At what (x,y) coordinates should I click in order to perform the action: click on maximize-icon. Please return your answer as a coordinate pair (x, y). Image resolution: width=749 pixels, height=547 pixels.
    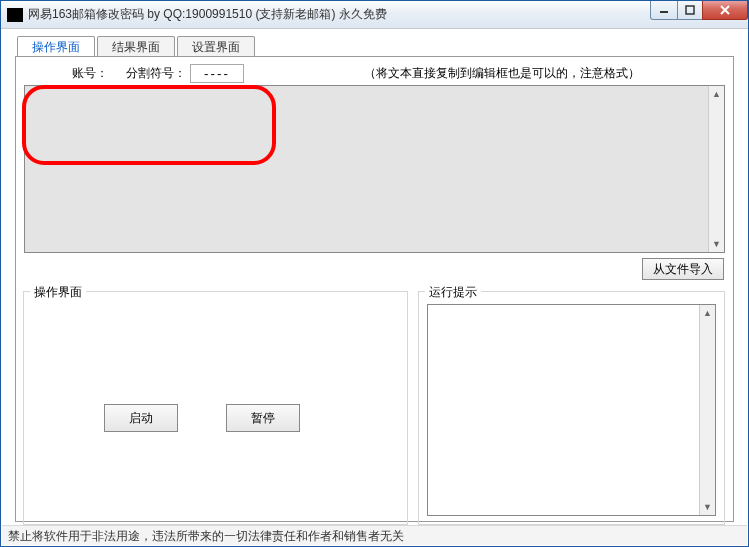
    Looking at the image, I should click on (690, 10).